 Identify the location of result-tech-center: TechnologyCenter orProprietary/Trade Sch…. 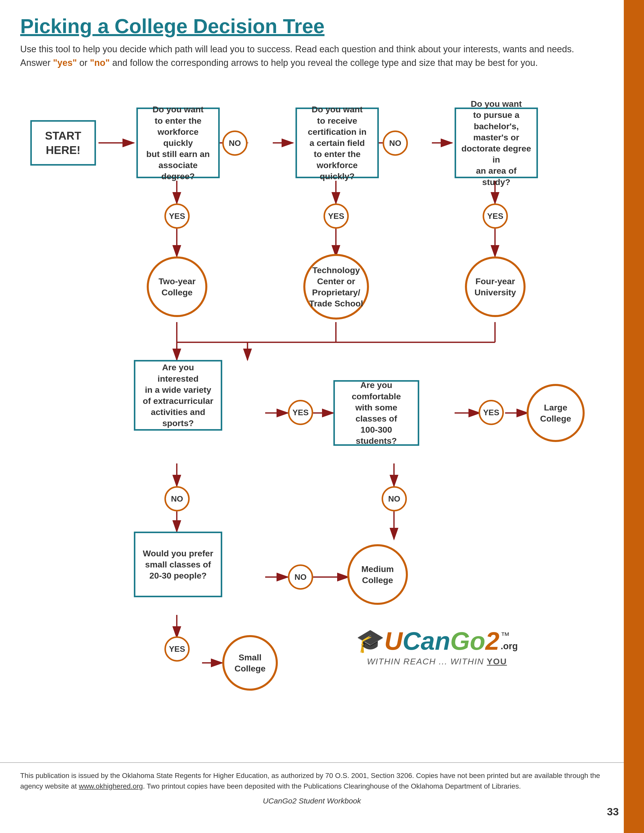
(336, 287).